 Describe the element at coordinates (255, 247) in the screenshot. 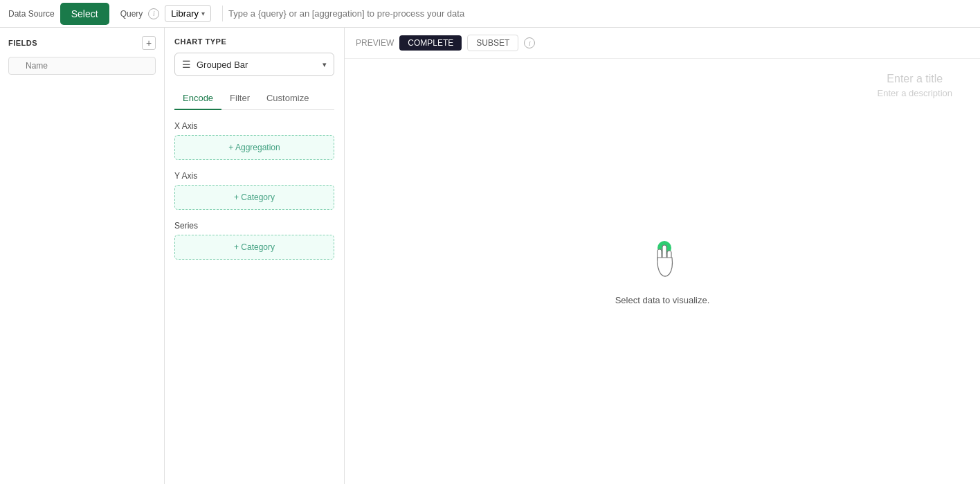

I see `series-drop-zone: + Category` at that location.